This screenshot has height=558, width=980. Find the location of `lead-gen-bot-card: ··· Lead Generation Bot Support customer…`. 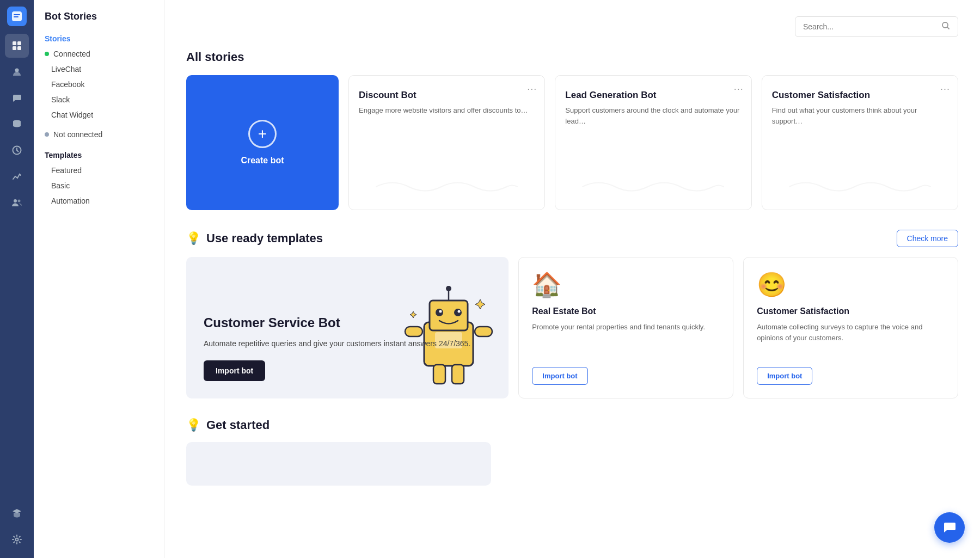

lead-gen-bot-card: ··· Lead Generation Bot Support customer… is located at coordinates (653, 143).